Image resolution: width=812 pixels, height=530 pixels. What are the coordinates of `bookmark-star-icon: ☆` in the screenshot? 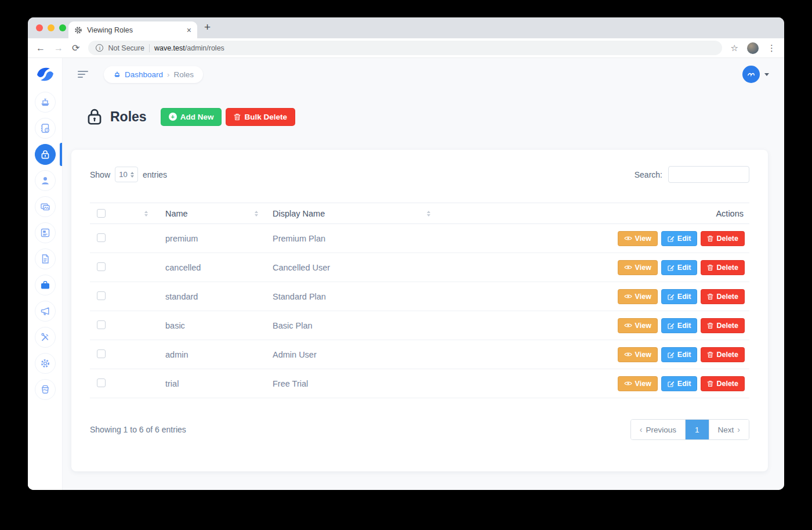 It's located at (734, 48).